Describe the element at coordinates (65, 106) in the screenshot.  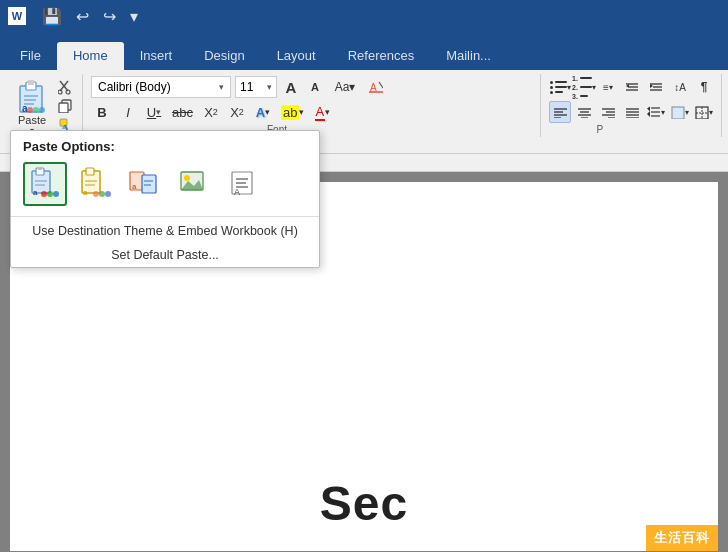
I see `clipboard-side-buttons` at that location.